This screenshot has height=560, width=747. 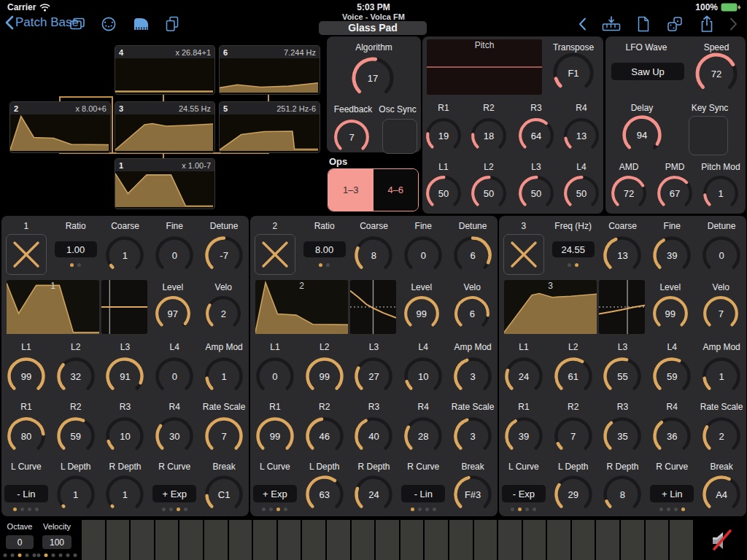 What do you see at coordinates (550, 307) in the screenshot?
I see `op-envelope-graph: 3` at bounding box center [550, 307].